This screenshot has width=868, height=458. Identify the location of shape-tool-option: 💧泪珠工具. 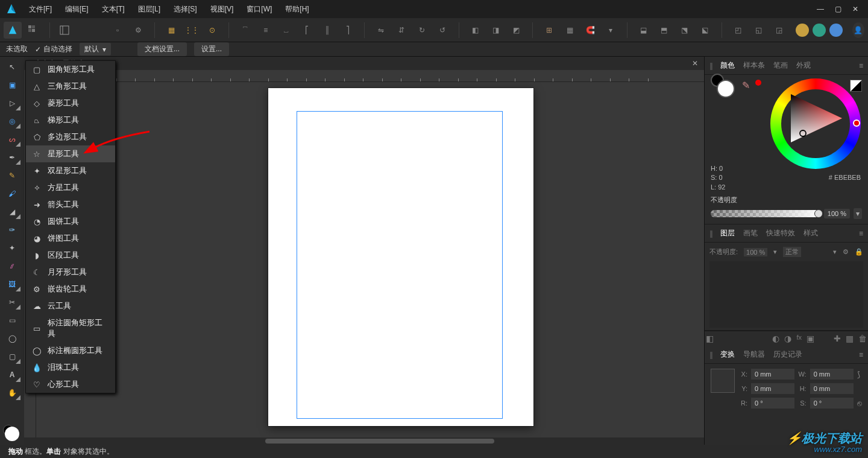
(71, 367).